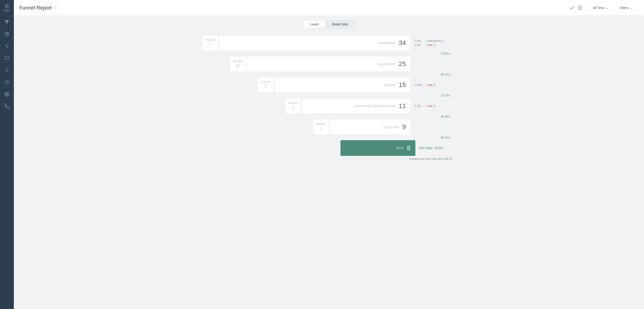 The height and width of the screenshot is (309, 644). Describe the element at coordinates (294, 8) in the screenshot. I see `header-title-area: Funnel Report ⓘ` at that location.